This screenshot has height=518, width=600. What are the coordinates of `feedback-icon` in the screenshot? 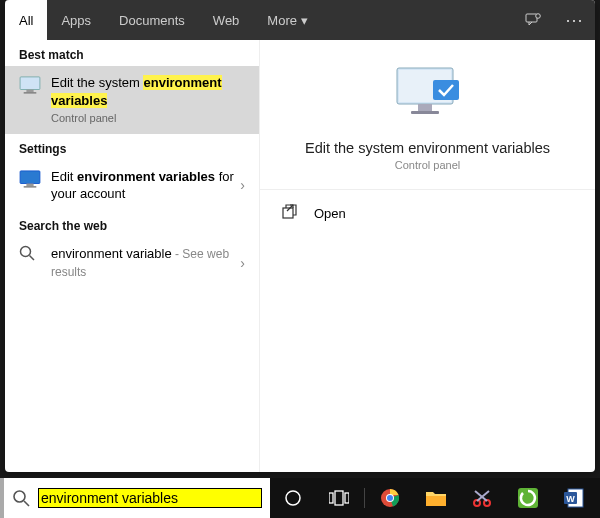 It's located at (533, 20).